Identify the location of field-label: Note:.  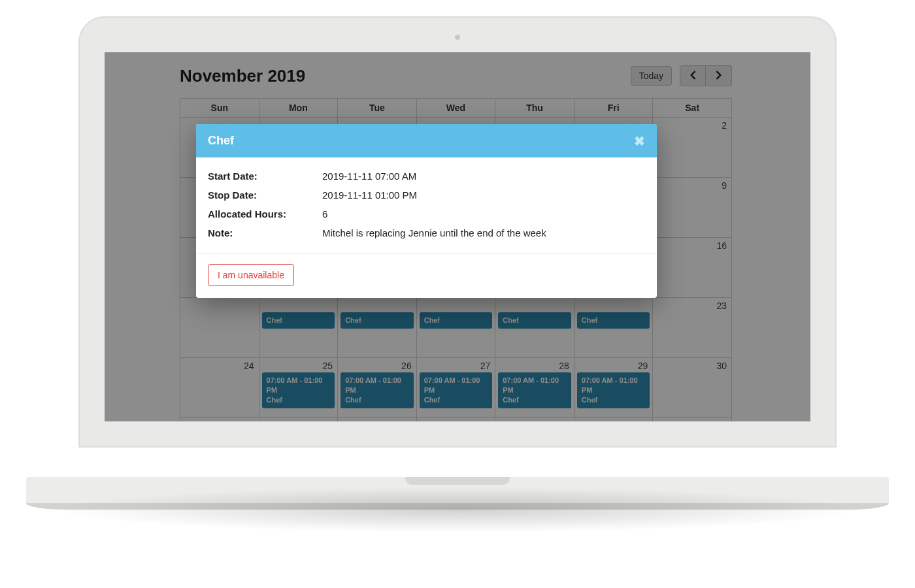
(265, 233).